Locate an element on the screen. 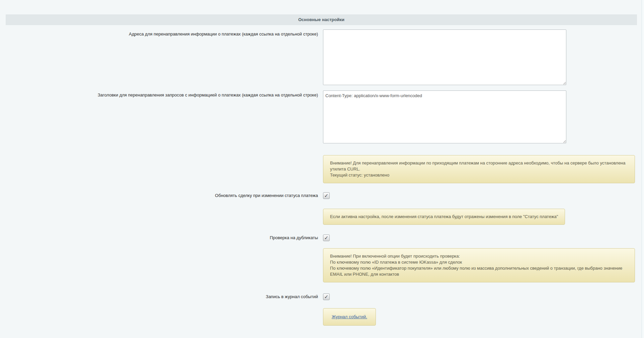 Image resolution: width=644 pixels, height=338 pixels. duplicates-note-line2: По ключевому полю «ID платежа в системе … is located at coordinates (479, 262).